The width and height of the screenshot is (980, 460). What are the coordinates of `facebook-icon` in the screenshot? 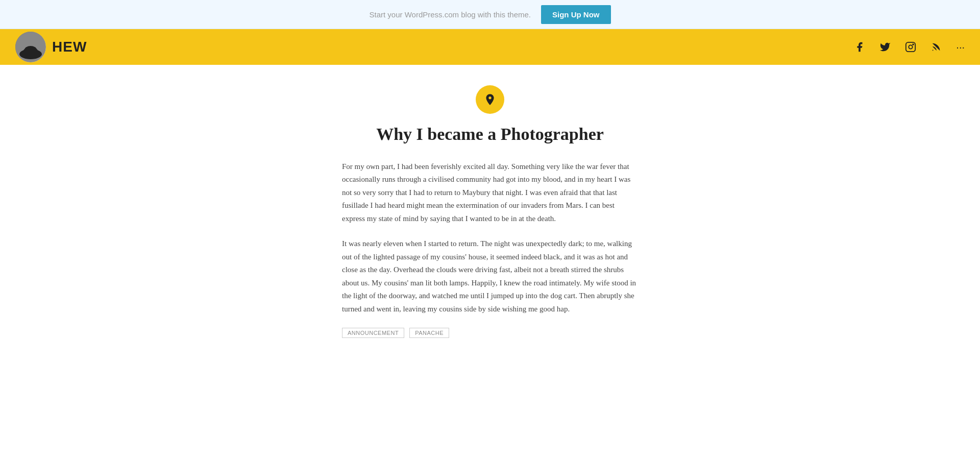 It's located at (860, 47).